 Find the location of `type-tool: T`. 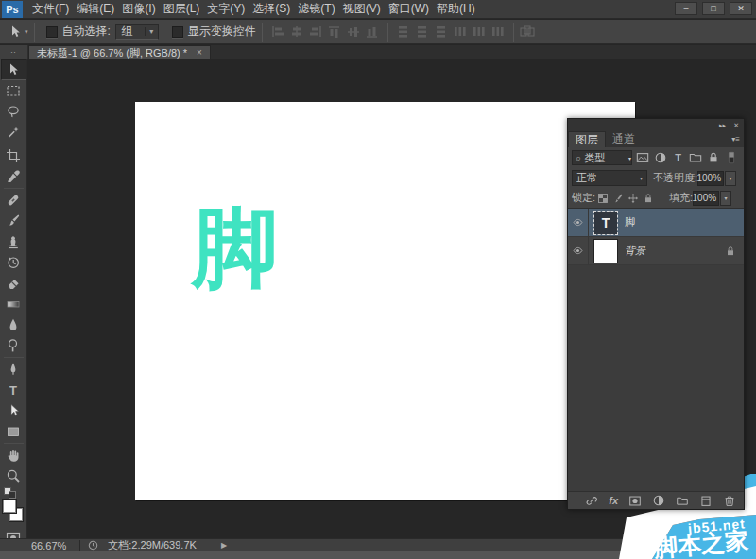

type-tool: T is located at coordinates (13, 390).